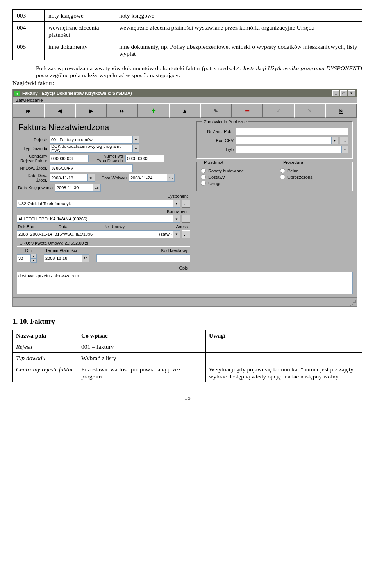 The image size is (375, 588). Describe the element at coordinates (185, 283) in the screenshot. I see `opis-textarea: dostawa sprzętu - pierwsza rata` at that location.